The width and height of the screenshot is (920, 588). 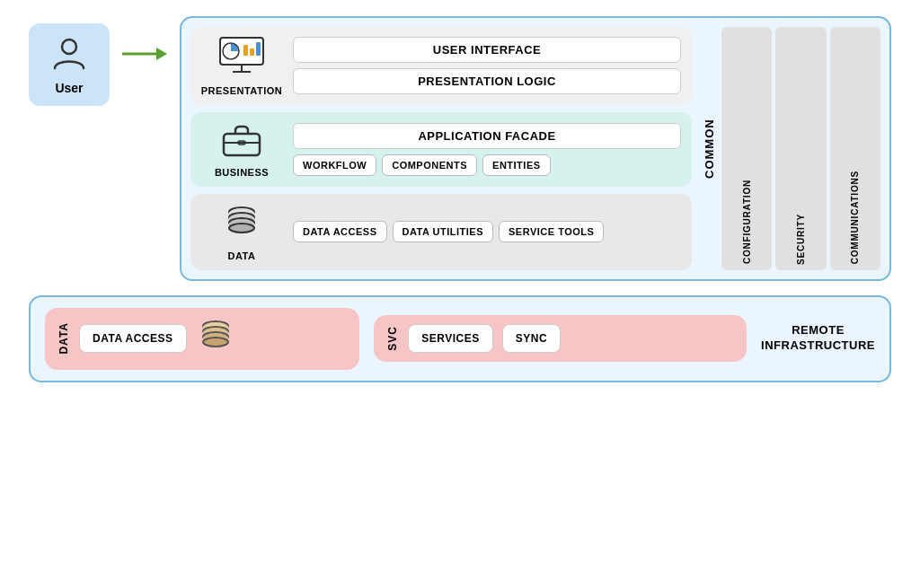 What do you see at coordinates (801, 149) in the screenshot?
I see `common-bars: CONFIGURATION SECURITY COMMUNICATIONS` at bounding box center [801, 149].